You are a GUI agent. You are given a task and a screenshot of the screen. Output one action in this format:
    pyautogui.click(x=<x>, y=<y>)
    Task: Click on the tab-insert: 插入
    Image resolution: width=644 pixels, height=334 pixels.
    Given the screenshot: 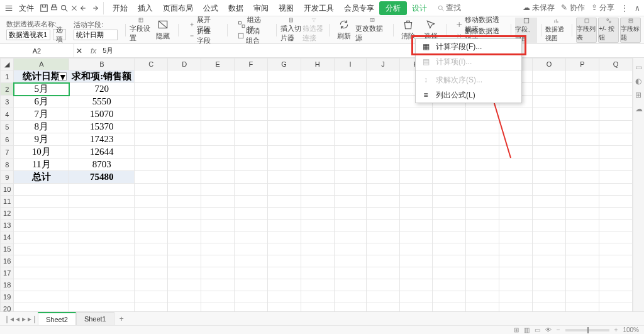 What is the action you would take?
    pyautogui.click(x=145, y=8)
    